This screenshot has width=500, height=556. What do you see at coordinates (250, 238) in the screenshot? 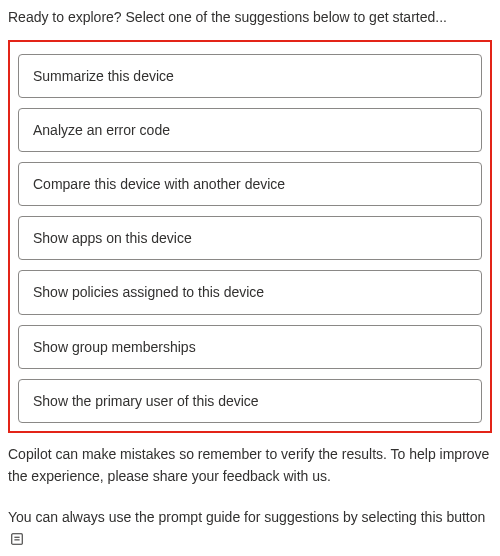
I see `suggestion-show-apps: Show apps on this device` at bounding box center [250, 238].